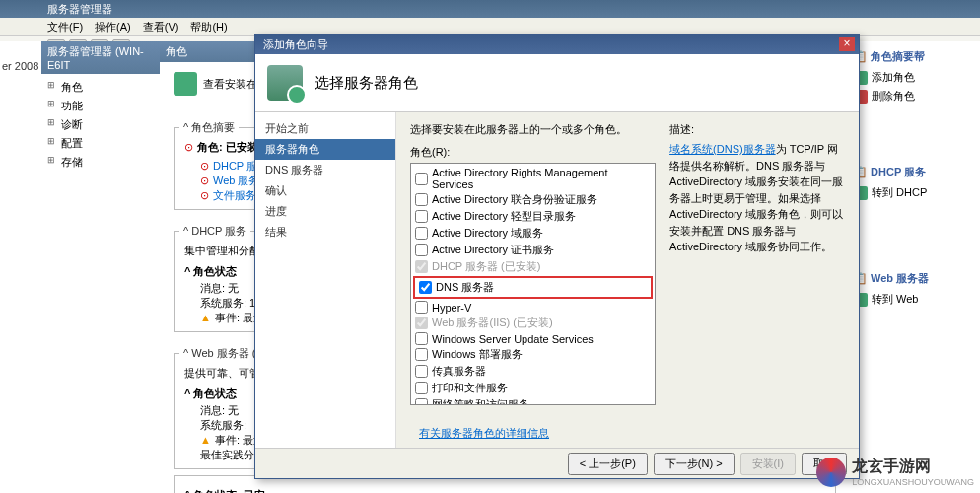 This screenshot has height=493, width=980. Describe the element at coordinates (104, 124) in the screenshot. I see `tree-item: 诊断` at that location.